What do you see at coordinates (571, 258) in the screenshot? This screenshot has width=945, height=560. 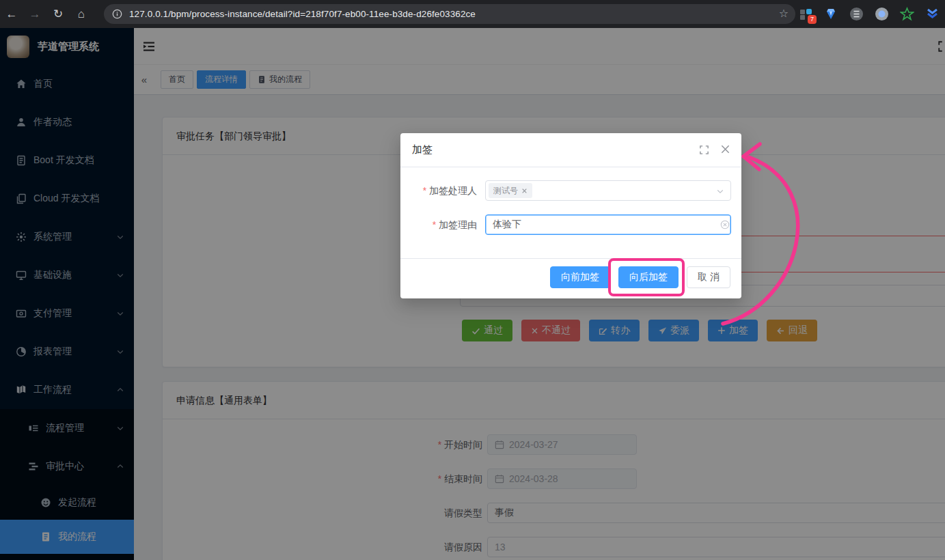 I see `dialog-footer-divider` at bounding box center [571, 258].